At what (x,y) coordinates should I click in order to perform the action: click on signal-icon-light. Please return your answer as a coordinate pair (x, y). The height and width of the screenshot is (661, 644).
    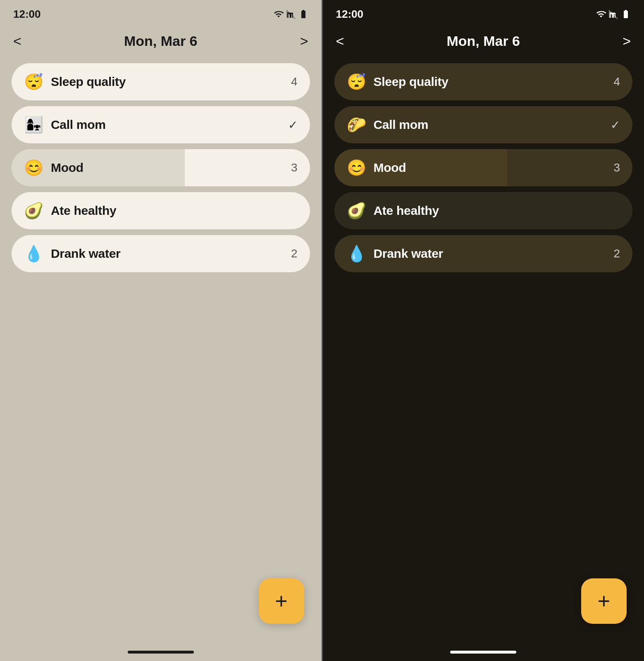
    Looking at the image, I should click on (291, 14).